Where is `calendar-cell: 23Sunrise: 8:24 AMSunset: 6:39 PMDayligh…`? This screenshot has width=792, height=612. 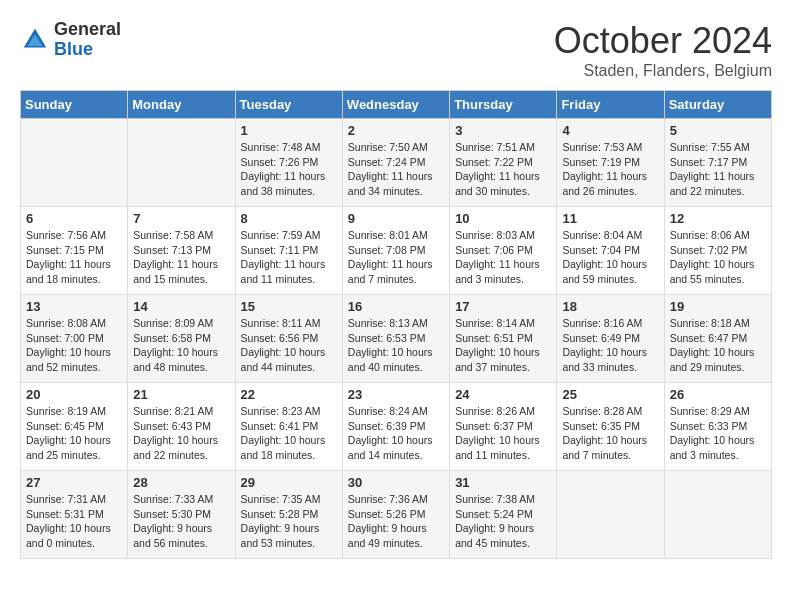
calendar-cell: 23Sunrise: 8:24 AMSunset: 6:39 PMDayligh… is located at coordinates (396, 427).